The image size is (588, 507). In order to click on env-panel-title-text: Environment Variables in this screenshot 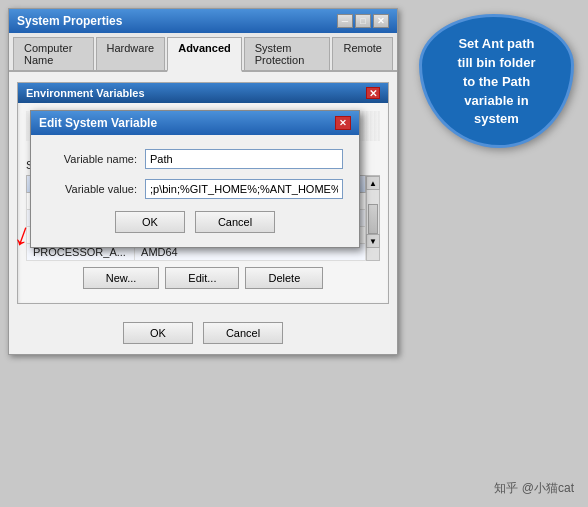, I will do `click(86, 93)`.